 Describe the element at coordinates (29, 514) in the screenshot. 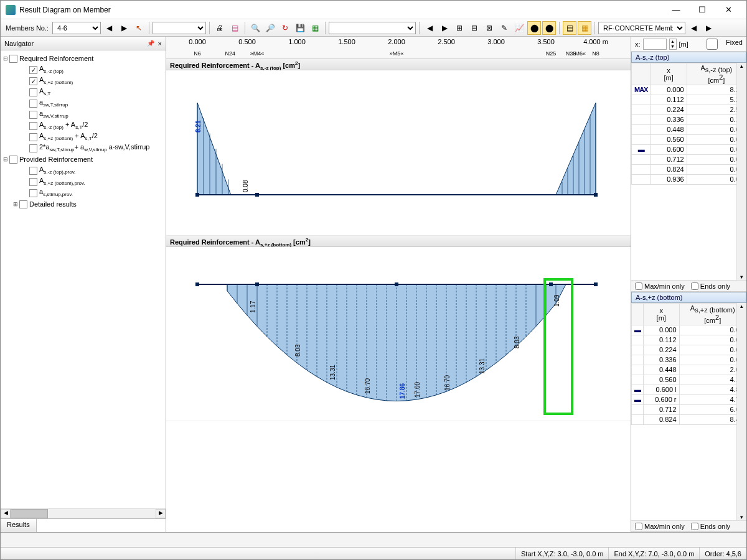

I see `scroll-thumb` at that location.